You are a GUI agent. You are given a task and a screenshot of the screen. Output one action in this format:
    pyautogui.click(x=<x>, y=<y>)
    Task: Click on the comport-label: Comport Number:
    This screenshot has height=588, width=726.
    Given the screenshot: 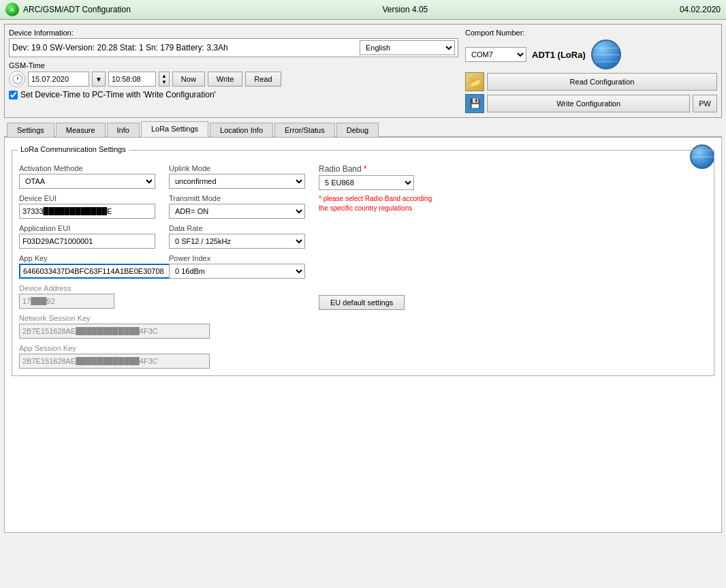 What is the action you would take?
    pyautogui.click(x=591, y=33)
    